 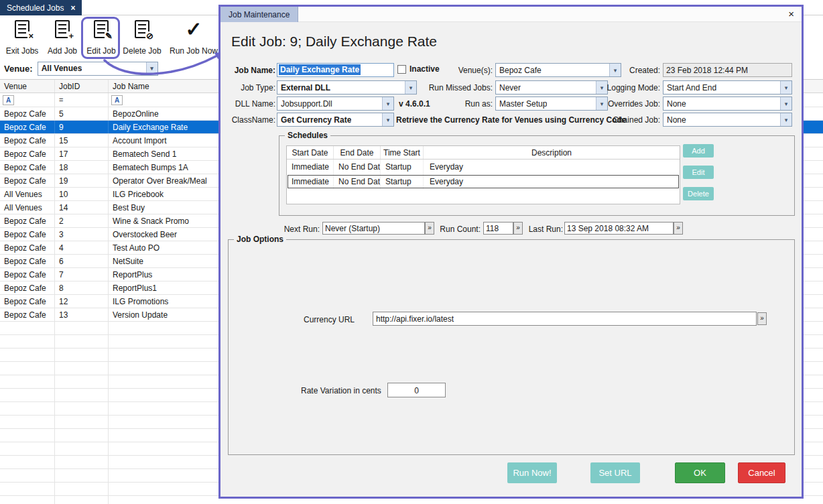 What do you see at coordinates (430, 228) in the screenshot?
I see `next-run-expand-button: »` at bounding box center [430, 228].